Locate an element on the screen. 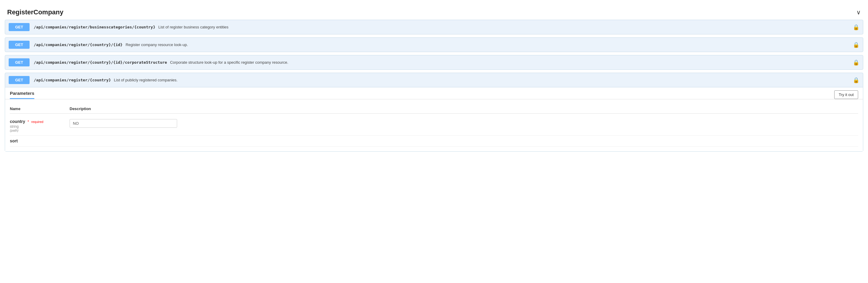 The image size is (868, 283). param-name-country: country is located at coordinates (18, 121).